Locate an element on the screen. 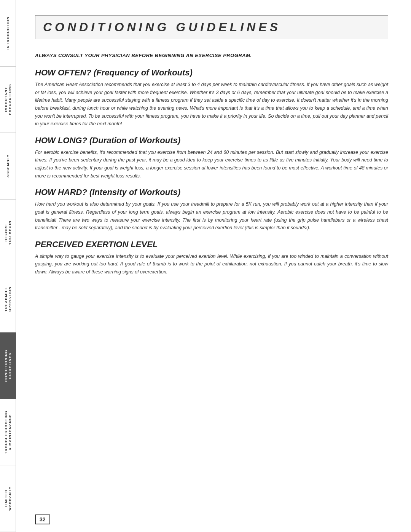 This screenshot has height=532, width=411. section-heading-how-often: HOW OFTEN? (Frequency of Workouts) is located at coordinates (212, 73).